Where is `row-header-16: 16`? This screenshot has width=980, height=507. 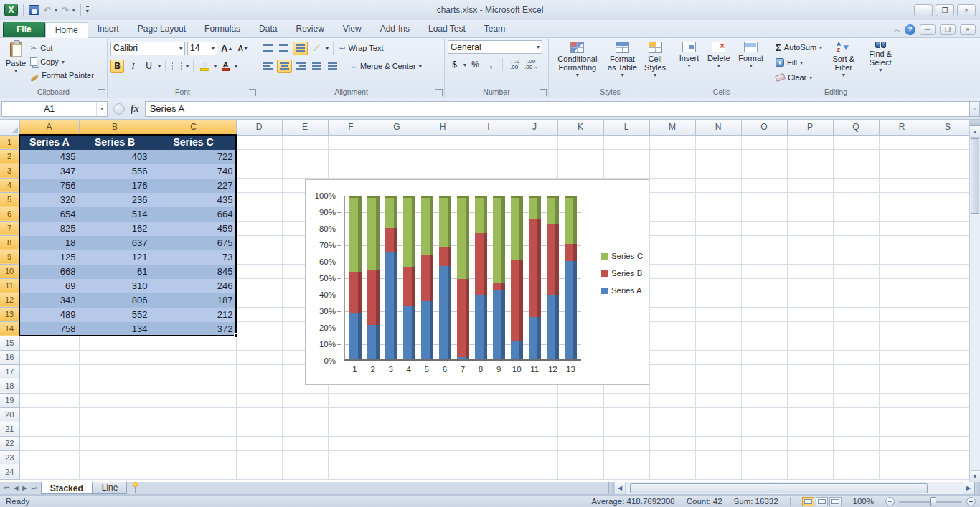
row-header-16: 16 is located at coordinates (10, 357).